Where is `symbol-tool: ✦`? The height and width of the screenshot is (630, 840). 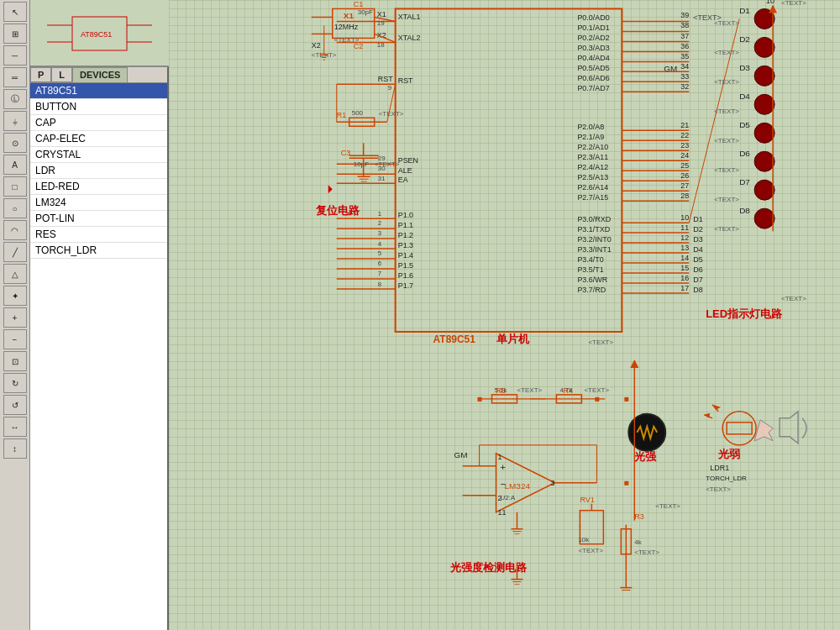
symbol-tool: ✦ is located at coordinates (15, 296).